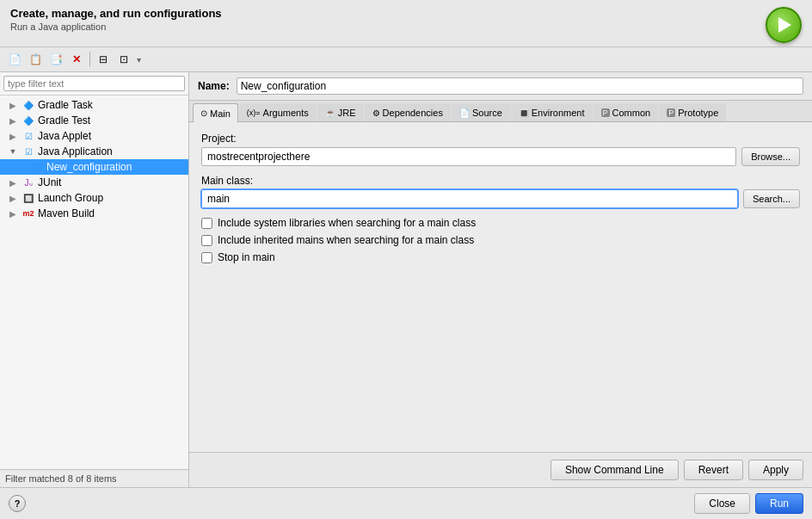 The height and width of the screenshot is (519, 812). Describe the element at coordinates (501, 470) in the screenshot. I see `panel-footer: Show Command Line Revert Apply` at that location.